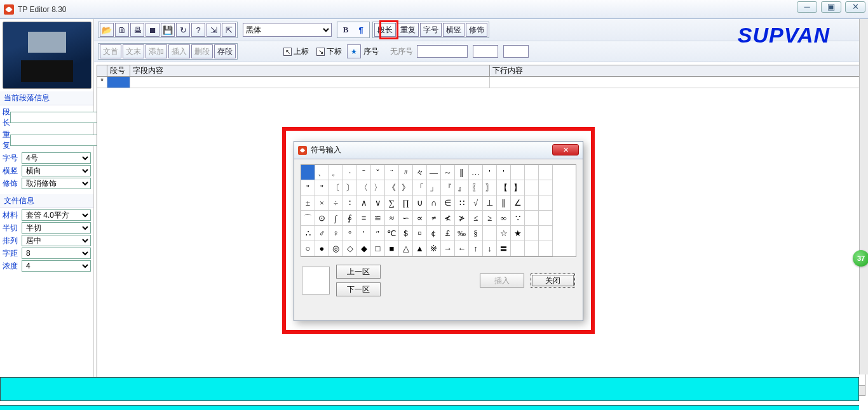  I want to click on symbol-cell: □, so click(378, 249).